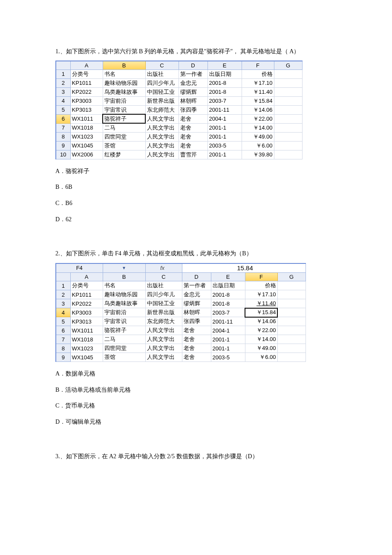 Image resolution: width=392 pixels, height=555 pixels. Describe the element at coordinates (63, 65) in the screenshot. I see `corner-cell` at that location.